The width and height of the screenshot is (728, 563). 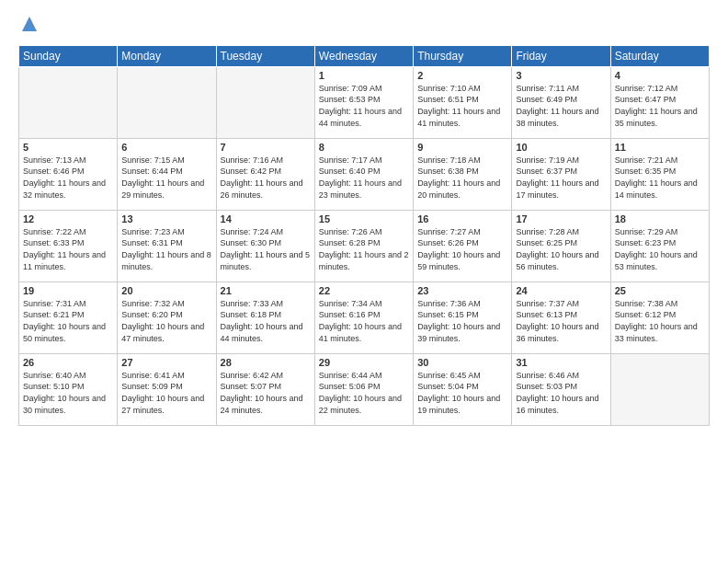 What do you see at coordinates (364, 317) in the screenshot?
I see `table-row: 22Sunrise: 7:34 AM Sunset: 6:16 PM Dayli…` at bounding box center [364, 317].